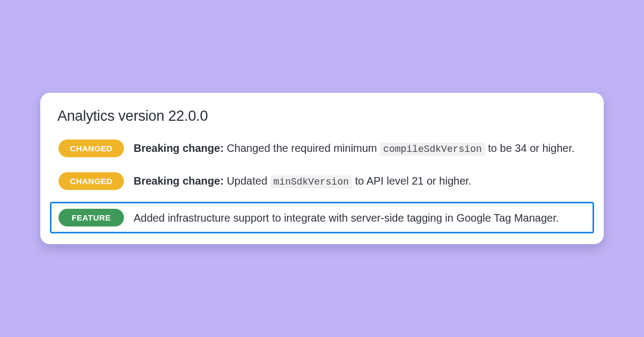  What do you see at coordinates (412, 181) in the screenshot?
I see `desc-text-after: to API level 21 or higher.` at bounding box center [412, 181].